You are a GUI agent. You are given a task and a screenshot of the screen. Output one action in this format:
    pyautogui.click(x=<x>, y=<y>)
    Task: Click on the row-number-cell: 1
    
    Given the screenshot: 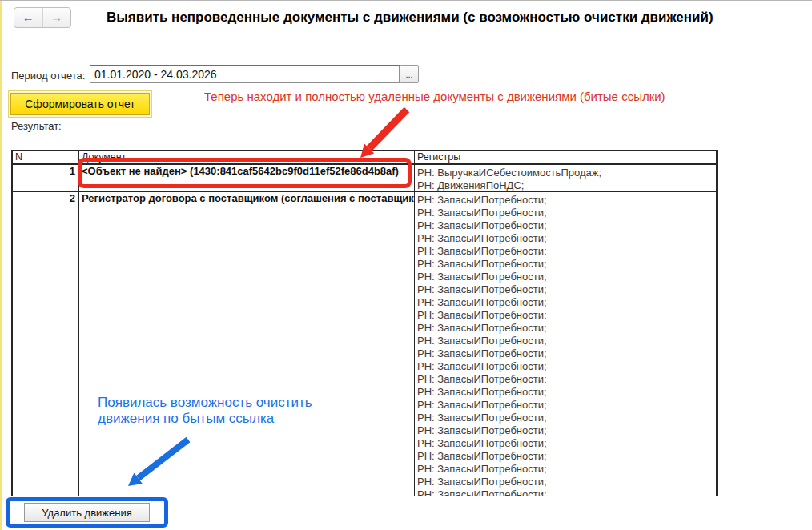 What is the action you would take?
    pyautogui.click(x=46, y=178)
    